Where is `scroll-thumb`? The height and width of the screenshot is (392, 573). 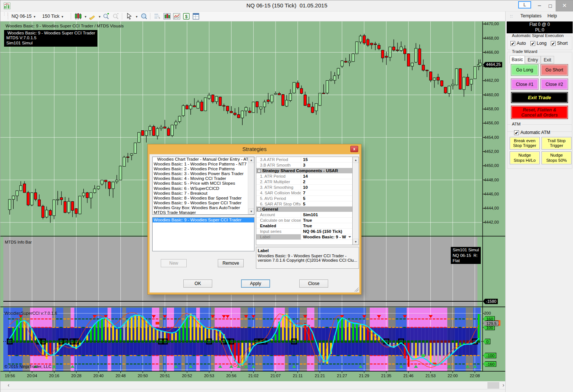 scroll-thumb is located at coordinates (493, 385).